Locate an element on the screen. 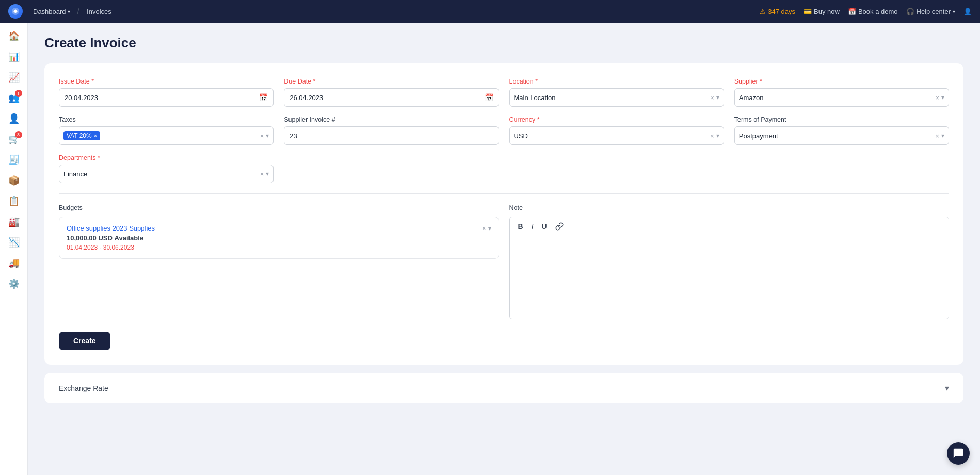 This screenshot has height=475, width=980. location-select: Main Location × ▾ is located at coordinates (617, 97).